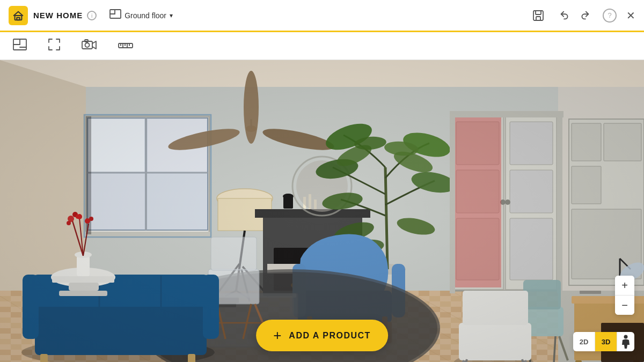 The image size is (644, 362). Describe the element at coordinates (625, 305) in the screenshot. I see `zoom-out-button: −` at that location.